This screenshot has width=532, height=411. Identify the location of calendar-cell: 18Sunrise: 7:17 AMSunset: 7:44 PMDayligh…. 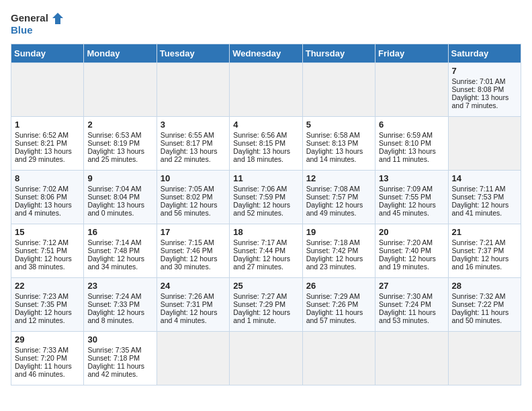
(266, 251).